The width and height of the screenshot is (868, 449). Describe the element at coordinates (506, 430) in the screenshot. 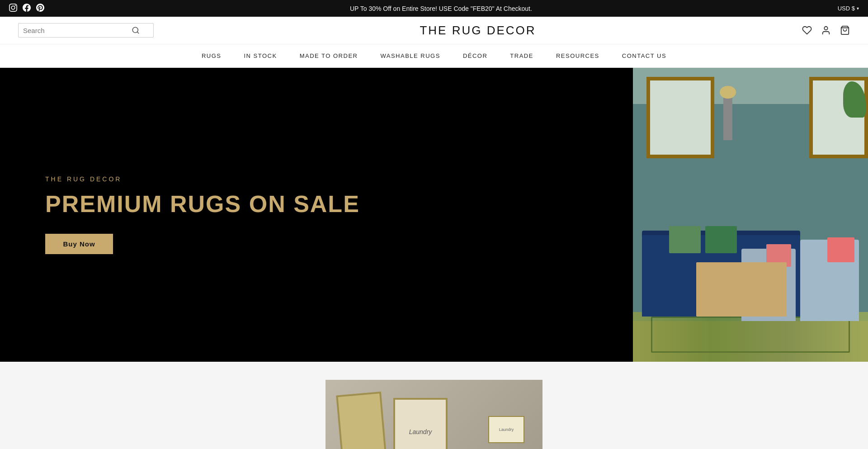

I see `preview-sign: Laundry` at that location.